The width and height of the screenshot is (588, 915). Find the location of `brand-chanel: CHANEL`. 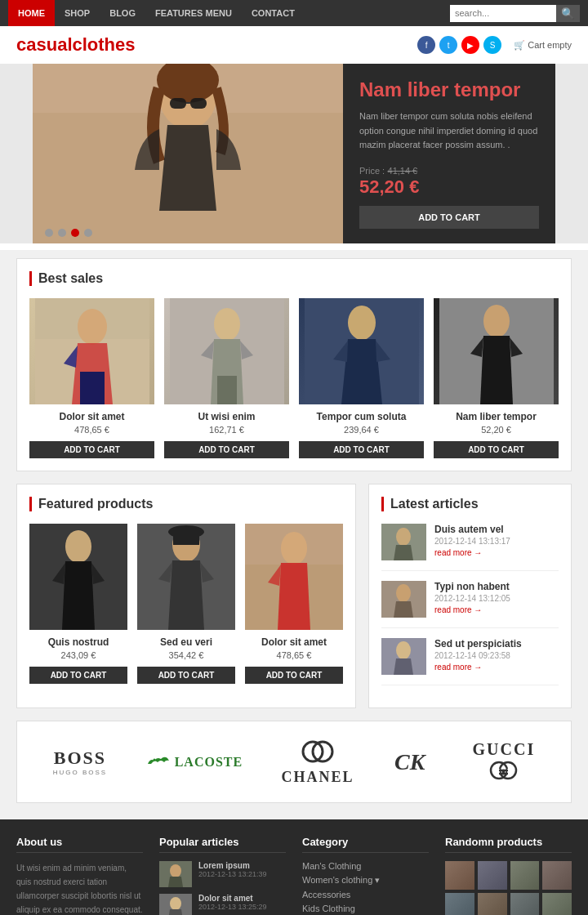

brand-chanel: CHANEL is located at coordinates (318, 761).